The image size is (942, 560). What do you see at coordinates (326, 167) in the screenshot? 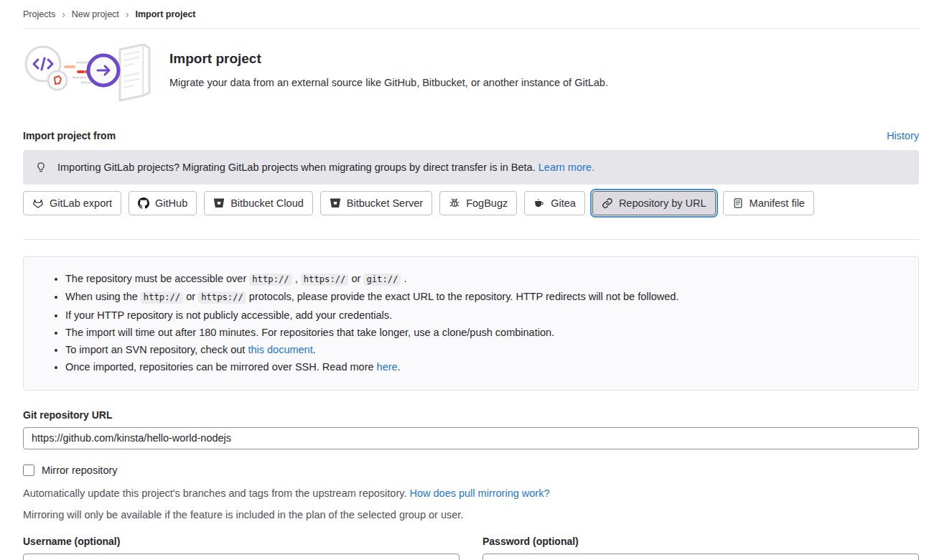
I see `beta-banner-text: Importing GitLab projects? Migrating Git…` at bounding box center [326, 167].